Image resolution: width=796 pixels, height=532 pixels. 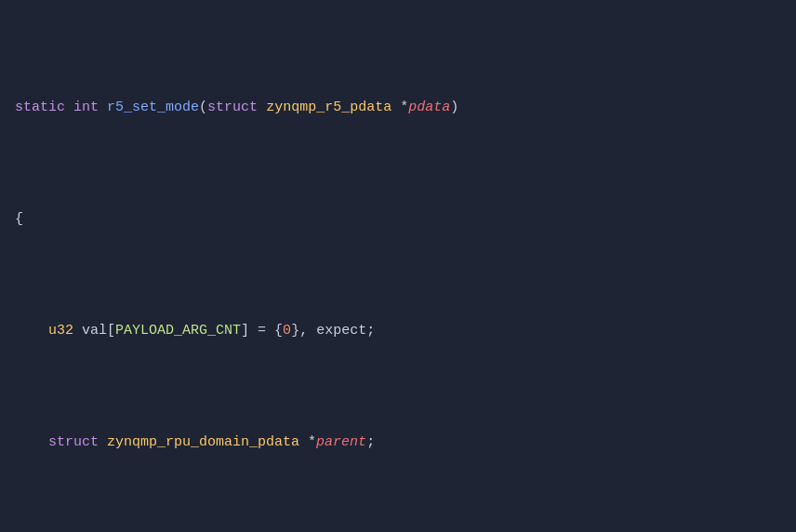 What do you see at coordinates (398, 443) in the screenshot?
I see `code-line-4: struct zynqmp_rpu_domain_pdata *parent;` at bounding box center [398, 443].